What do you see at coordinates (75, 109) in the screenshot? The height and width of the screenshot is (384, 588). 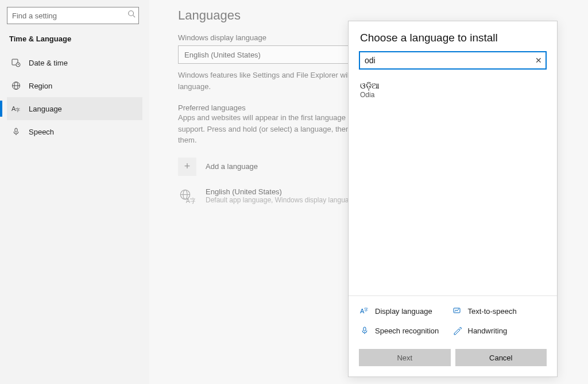 I see `sidebar-item-language: A字 Language` at bounding box center [75, 109].